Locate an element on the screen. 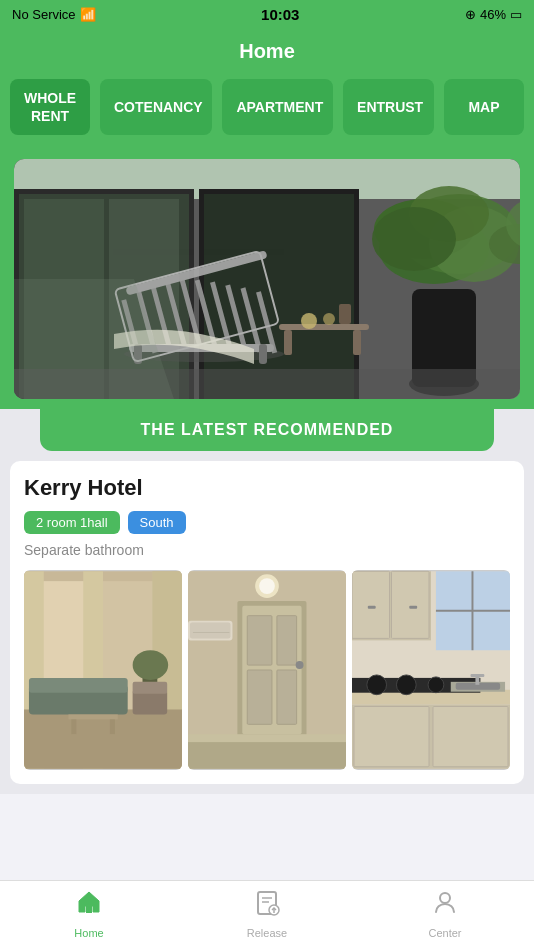 This screenshot has width=534, height=950. location-icon: ⊕ is located at coordinates (470, 14).